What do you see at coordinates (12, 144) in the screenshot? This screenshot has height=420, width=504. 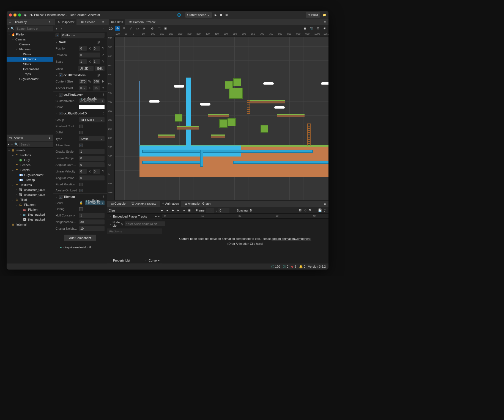 I see `filter-icon: ☰` at bounding box center [12, 144].